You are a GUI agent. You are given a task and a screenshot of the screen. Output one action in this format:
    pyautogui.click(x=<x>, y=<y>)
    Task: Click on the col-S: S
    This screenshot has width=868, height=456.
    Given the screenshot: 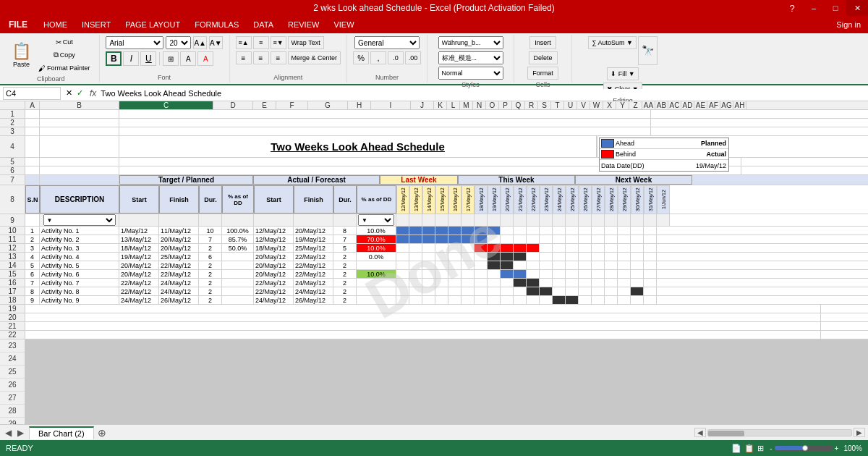 What is the action you would take?
    pyautogui.click(x=545, y=106)
    